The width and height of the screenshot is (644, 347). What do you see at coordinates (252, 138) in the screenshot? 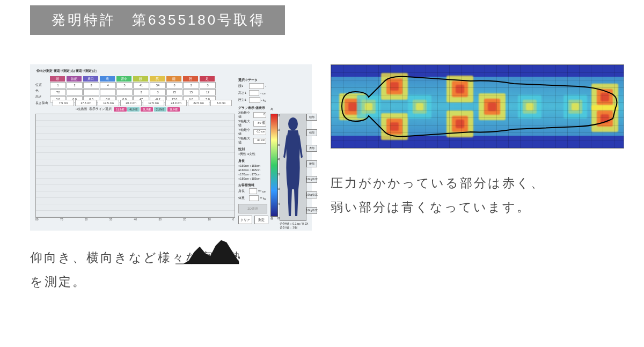
I see `side-panel: 選択中データ腰1-高さ1- cm圧力1- kgグラフ表示 値表示X軸最小値0X軸…` at bounding box center [252, 138].